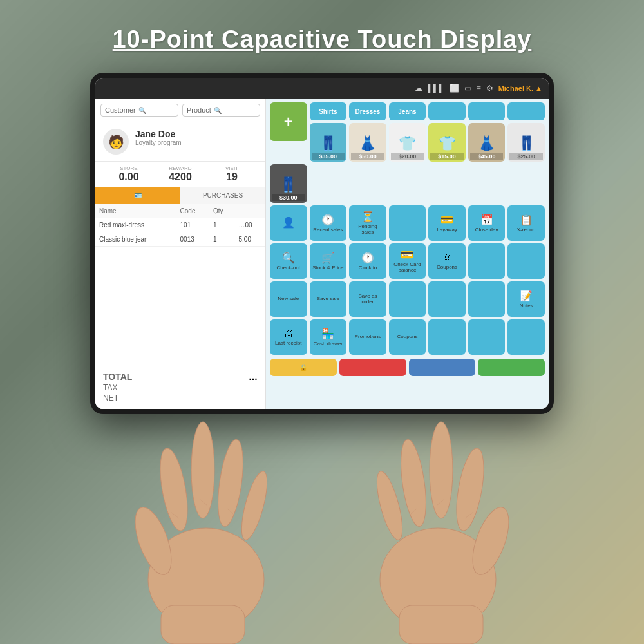 The width and height of the screenshot is (644, 644). What do you see at coordinates (489, 88) in the screenshot?
I see `settings-icon: ⚙` at bounding box center [489, 88].